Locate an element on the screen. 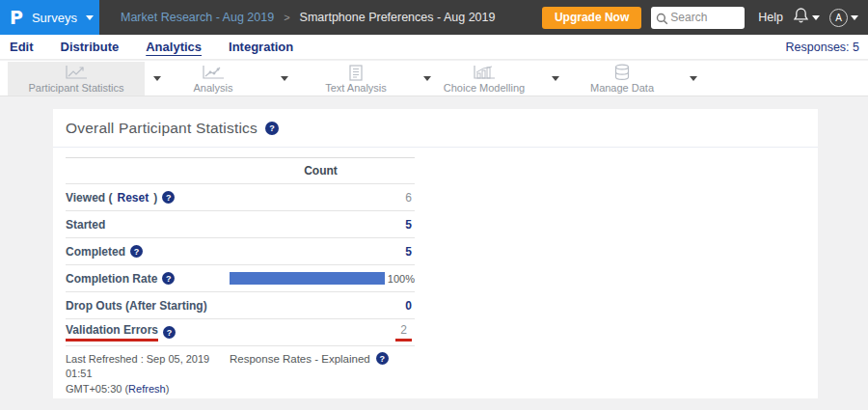 This screenshot has width=868, height=410. analytics-toolbar: Participant Statistics Analysis Text Ana… is located at coordinates (434, 79).